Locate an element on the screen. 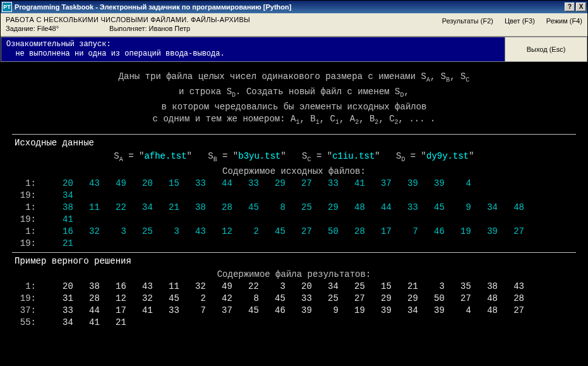 This screenshot has width=588, height=366. output-data: 1: 20 38 16 43 11 32 49 22 3 20 34 25 15… is located at coordinates (294, 305).